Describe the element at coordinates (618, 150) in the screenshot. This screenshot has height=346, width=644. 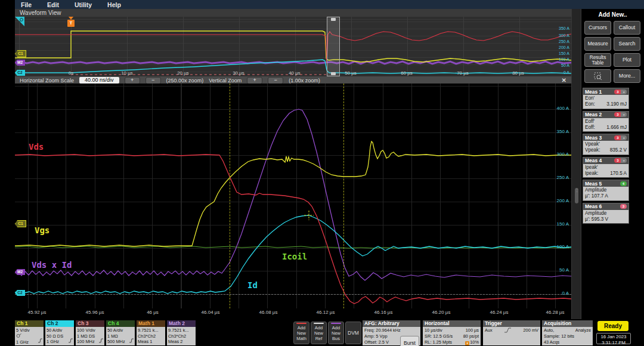
I see `meas-value: 835.2 V` at that location.